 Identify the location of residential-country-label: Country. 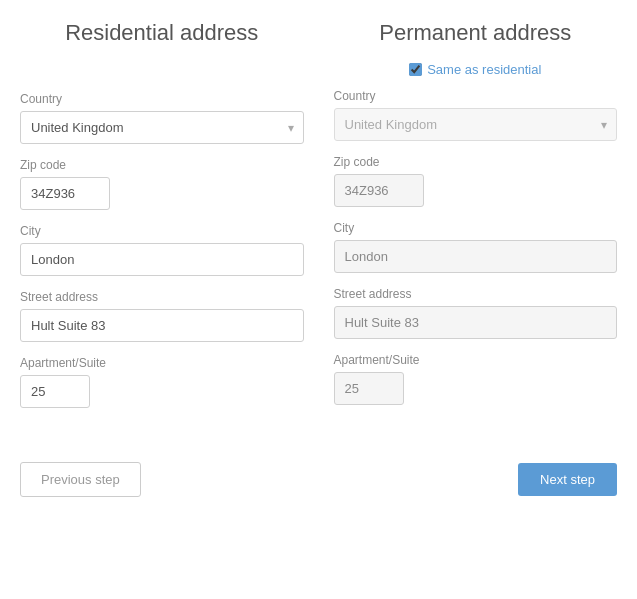
(162, 99).